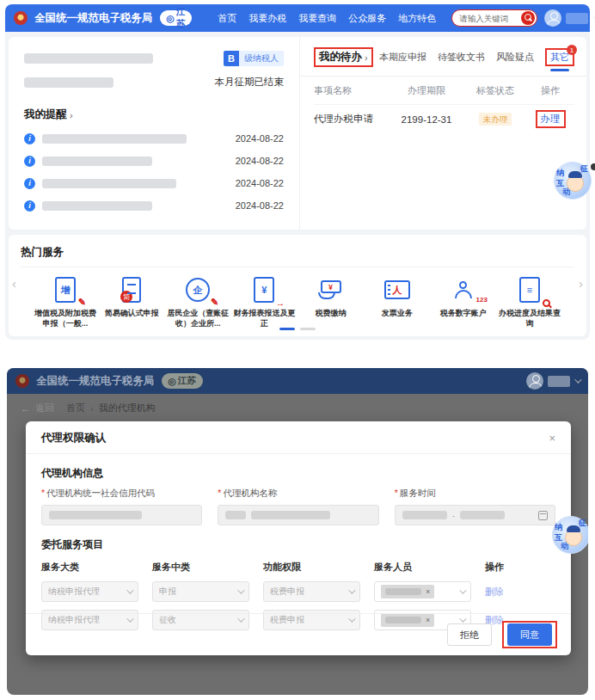  What do you see at coordinates (443, 133) in the screenshot?
I see `todo-panel: 我的待办› 本期应申报 待签收文书 风险疑点 其它 1` at bounding box center [443, 133].